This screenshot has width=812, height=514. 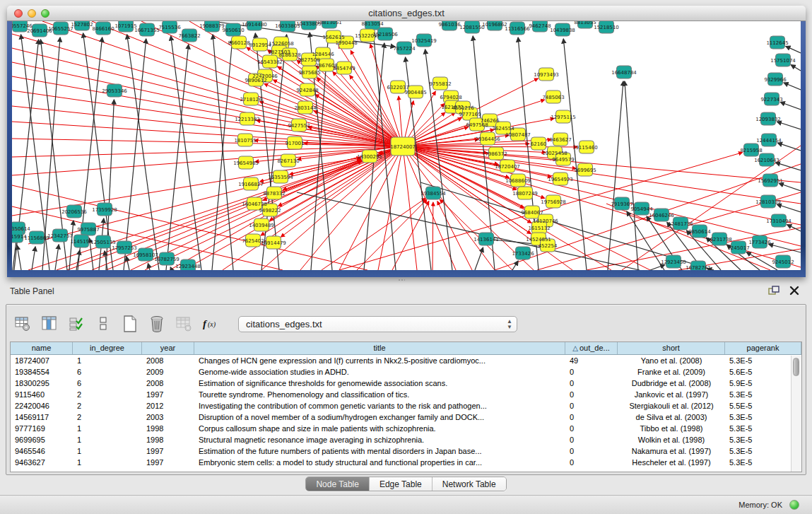 What do you see at coordinates (168, 428) in the screenshot?
I see `table-cell-year: 1998` at bounding box center [168, 428].